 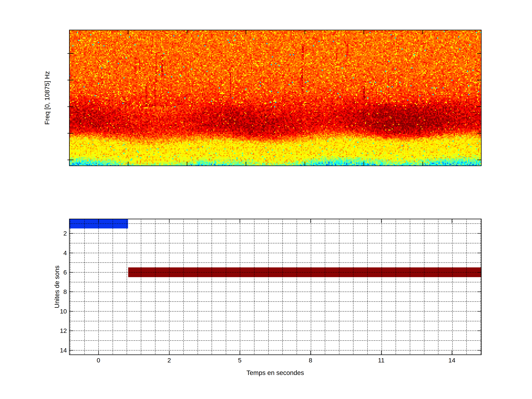 I want to click on x-tick-label: 2, so click(x=169, y=360).